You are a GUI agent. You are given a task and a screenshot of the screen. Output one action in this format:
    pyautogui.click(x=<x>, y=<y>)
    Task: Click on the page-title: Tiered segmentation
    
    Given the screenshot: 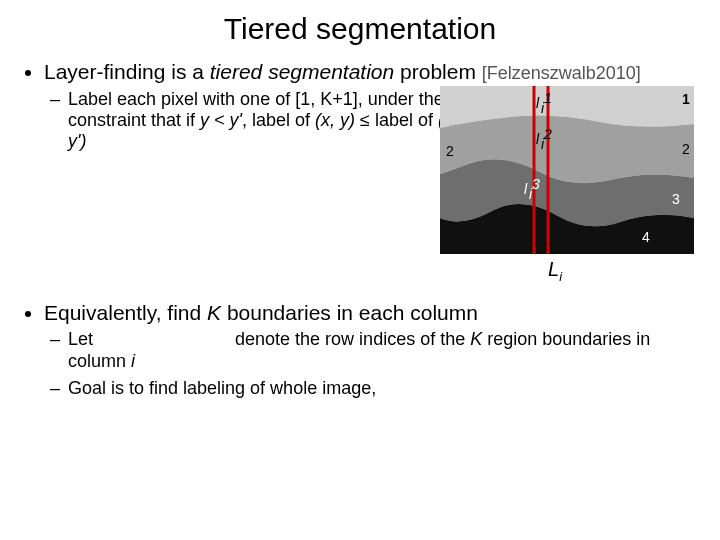 What is the action you would take?
    pyautogui.click(x=360, y=23)
    